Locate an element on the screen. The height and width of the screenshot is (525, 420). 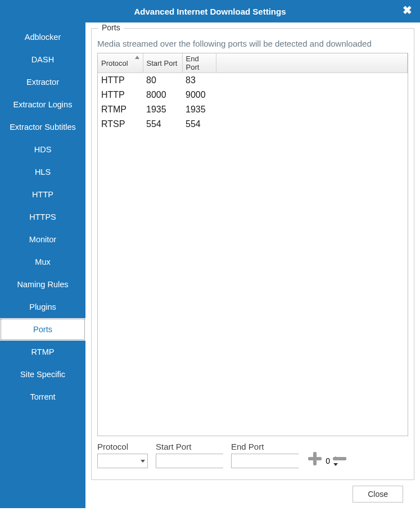
sidebar-item-dash: DASH is located at coordinates (43, 60).